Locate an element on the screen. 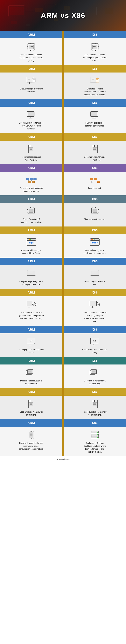 This screenshot has width=126, height=644. svg-text: http:// is located at coordinates (31, 243).